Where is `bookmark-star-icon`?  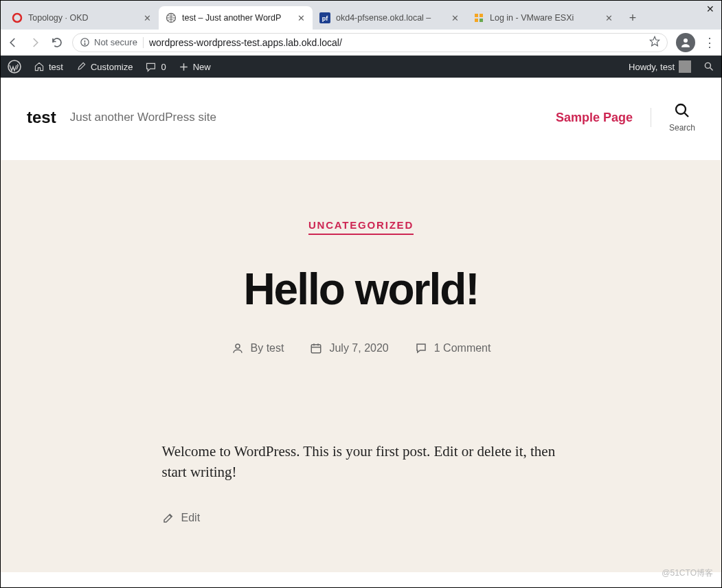 bookmark-star-icon is located at coordinates (655, 43).